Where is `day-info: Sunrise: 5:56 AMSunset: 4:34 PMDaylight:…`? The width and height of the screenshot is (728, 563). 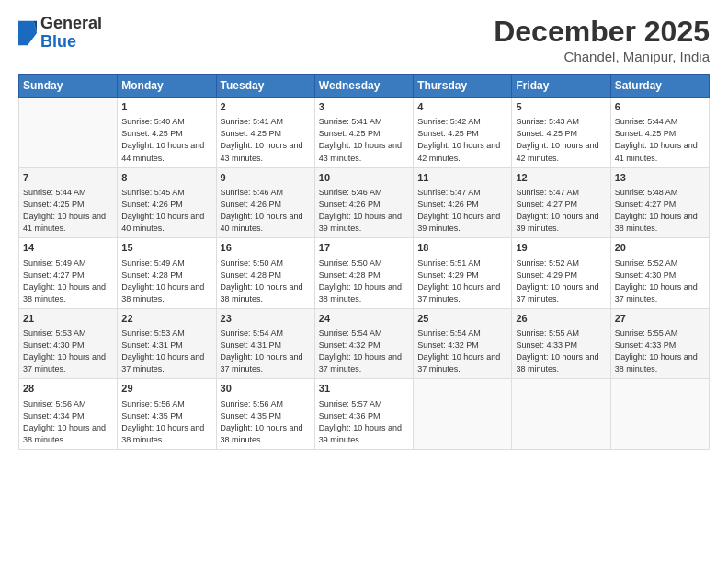 day-info: Sunrise: 5:56 AMSunset: 4:34 PMDaylight:… is located at coordinates (68, 422).